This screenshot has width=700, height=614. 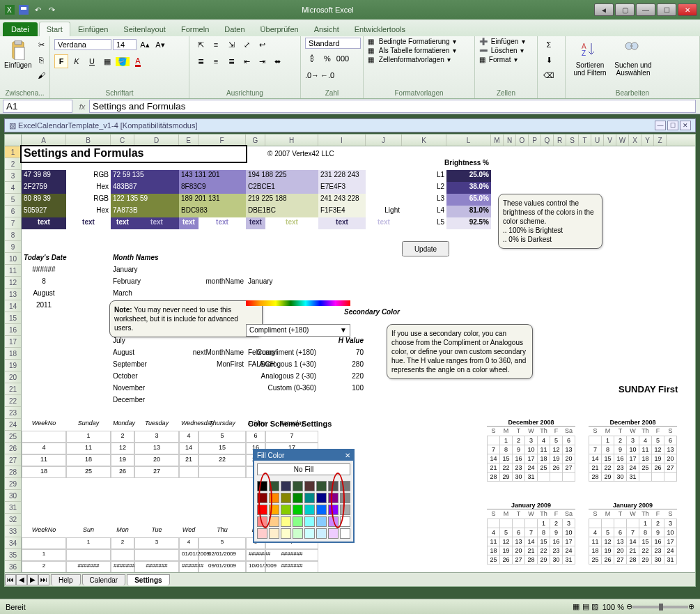 I want to click on comma-icon: 000, so click(x=343, y=59).